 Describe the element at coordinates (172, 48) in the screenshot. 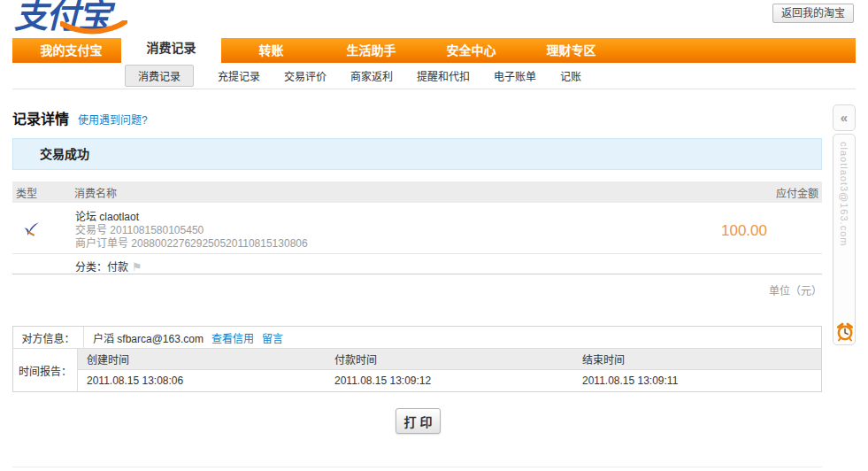

I see `tab-consumption-records: 消费记录` at that location.